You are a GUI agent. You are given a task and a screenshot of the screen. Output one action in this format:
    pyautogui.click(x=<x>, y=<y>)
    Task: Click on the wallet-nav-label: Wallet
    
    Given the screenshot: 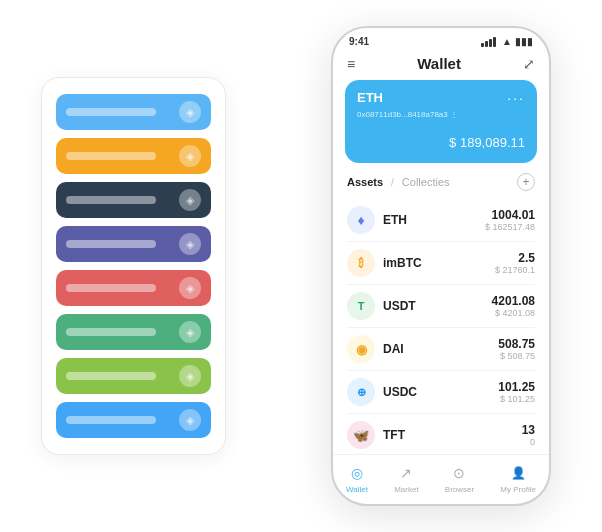 What is the action you would take?
    pyautogui.click(x=357, y=490)
    